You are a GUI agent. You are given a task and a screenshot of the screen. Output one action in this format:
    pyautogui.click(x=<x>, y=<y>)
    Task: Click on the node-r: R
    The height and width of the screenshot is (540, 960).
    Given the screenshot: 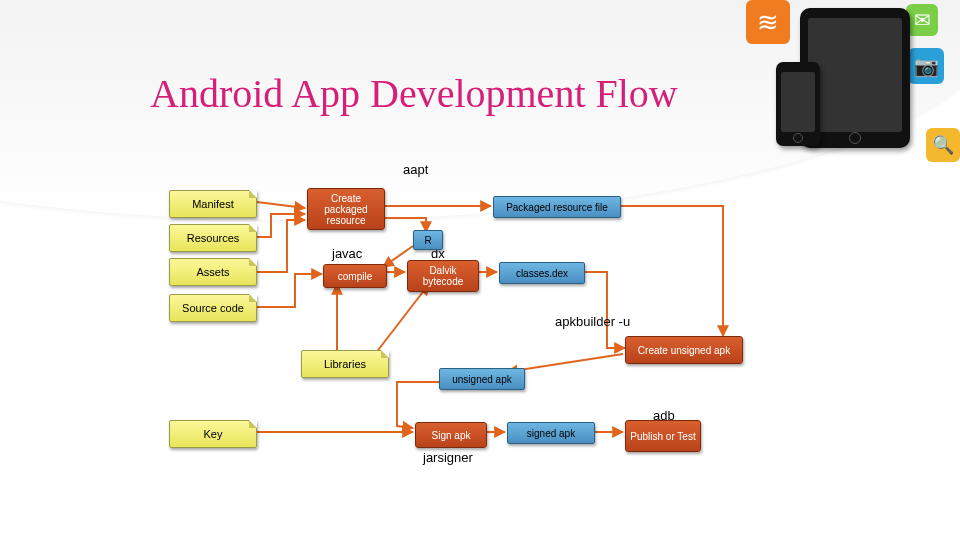 What is the action you would take?
    pyautogui.click(x=428, y=240)
    